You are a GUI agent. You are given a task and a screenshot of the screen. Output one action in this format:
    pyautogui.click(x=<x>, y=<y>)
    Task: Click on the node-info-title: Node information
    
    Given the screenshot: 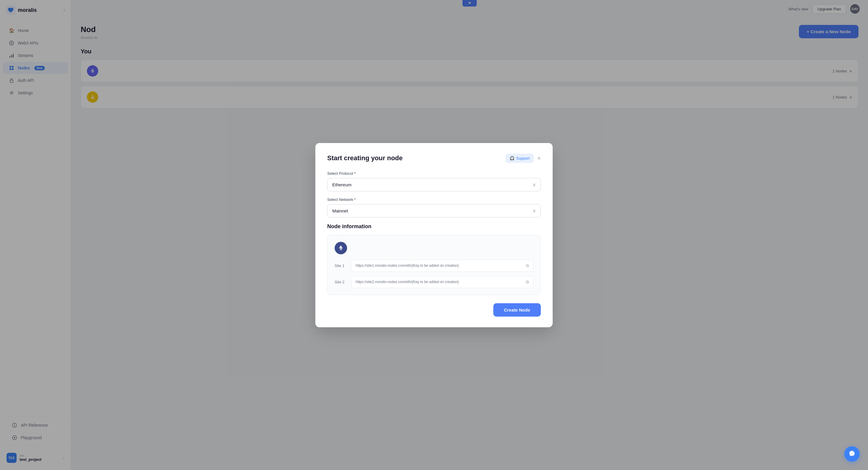 What is the action you would take?
    pyautogui.click(x=434, y=226)
    